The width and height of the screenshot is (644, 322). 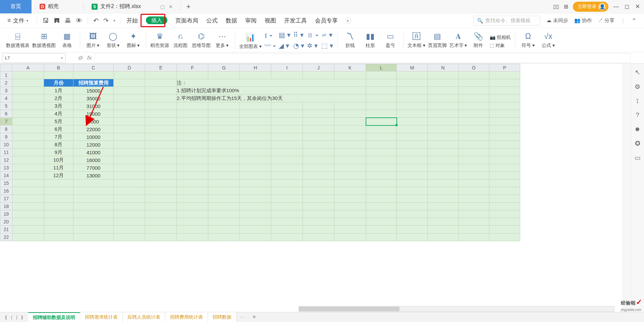 I want to click on tab-document: S 文件2： 招聘.xlsx ▢ ✕, so click(x=132, y=7).